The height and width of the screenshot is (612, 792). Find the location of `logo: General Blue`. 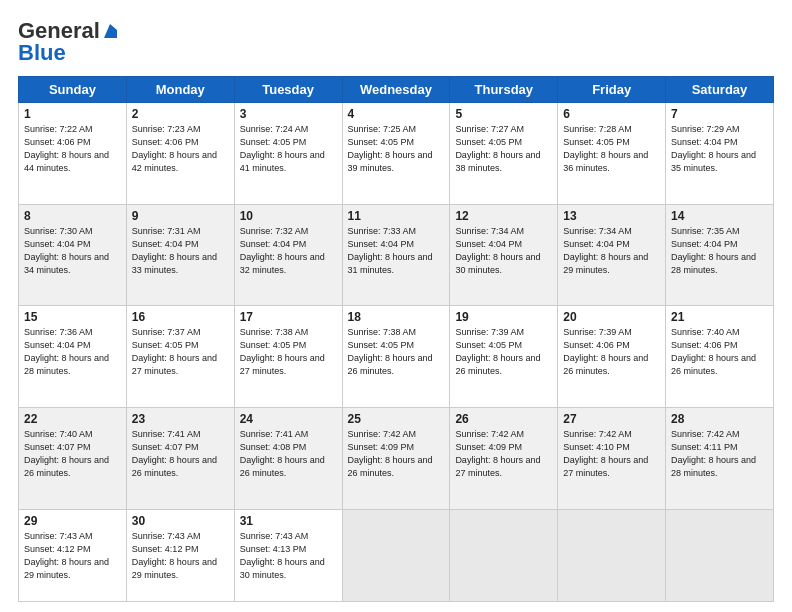

logo: General Blue is located at coordinates (68, 42).